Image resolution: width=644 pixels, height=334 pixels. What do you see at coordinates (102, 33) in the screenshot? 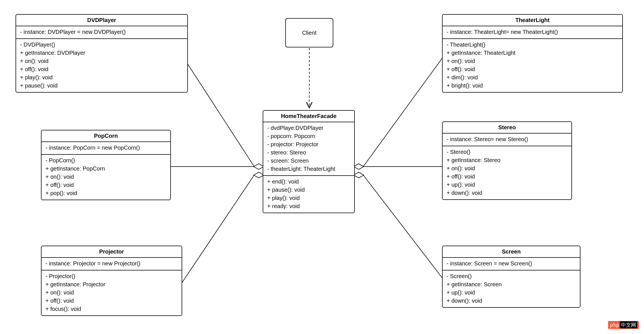
I see `class-attributes: - instance: DVDPlayer = new DVDPlayer()` at bounding box center [102, 33].